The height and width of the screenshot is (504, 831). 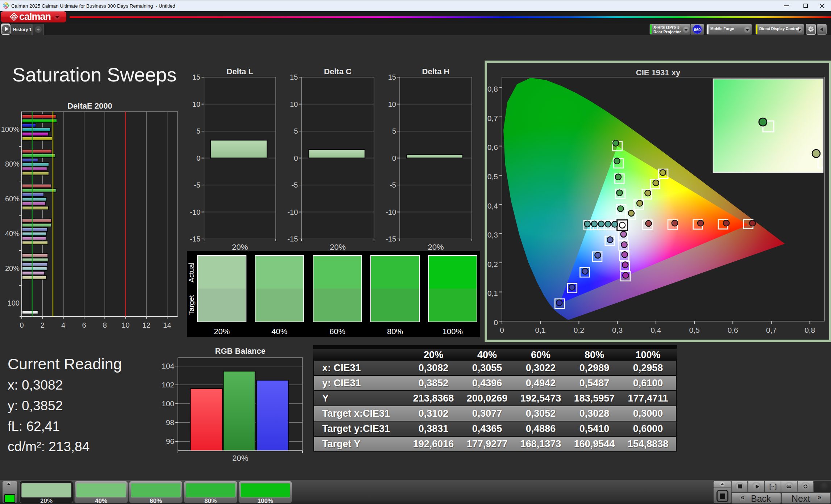 What do you see at coordinates (168, 366) in the screenshot?
I see `svg-text: 104` at bounding box center [168, 366].